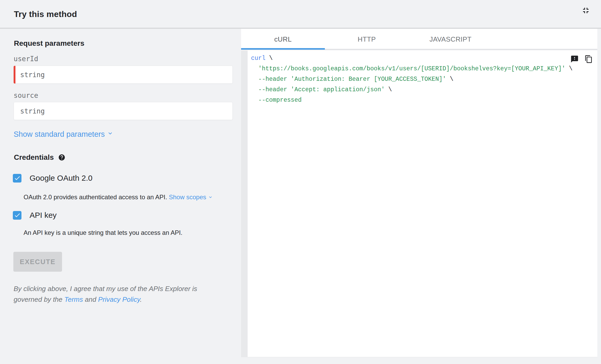 This screenshot has width=601, height=364. Describe the element at coordinates (103, 233) in the screenshot. I see `apikey-description: An API key is a unique string that lets …` at that location.